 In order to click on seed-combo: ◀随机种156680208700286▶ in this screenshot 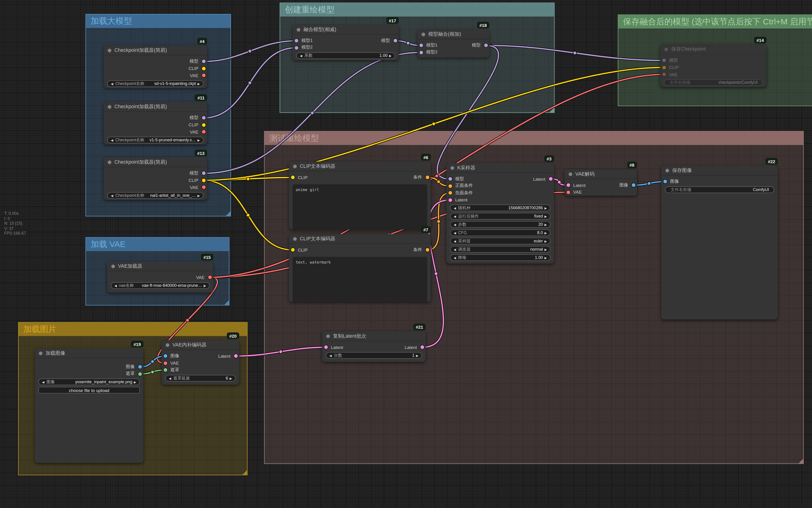, I will do `click(501, 208)`.